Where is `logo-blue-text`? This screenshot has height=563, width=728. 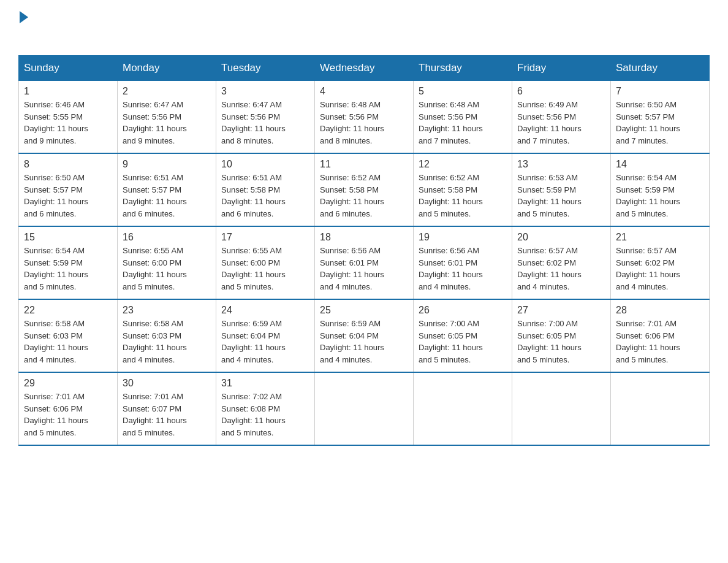 logo-blue-text is located at coordinates (19, 33).